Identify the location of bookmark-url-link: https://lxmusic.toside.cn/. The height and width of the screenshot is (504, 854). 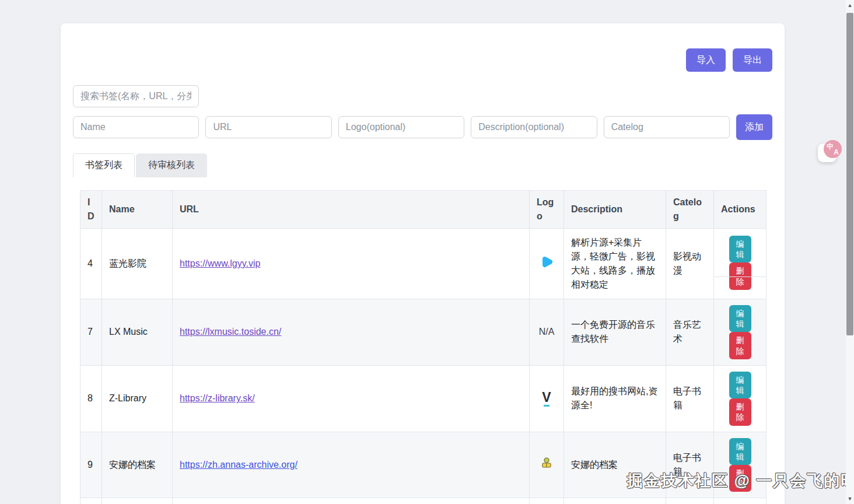
(230, 331).